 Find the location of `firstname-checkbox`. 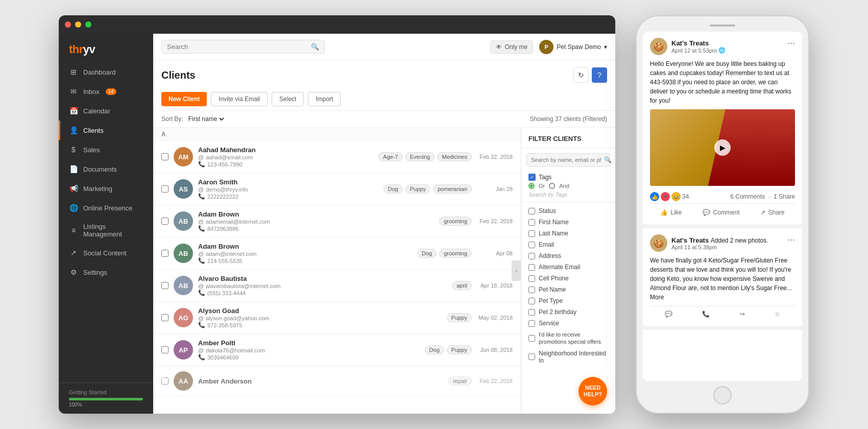

firstname-checkbox is located at coordinates (532, 223).